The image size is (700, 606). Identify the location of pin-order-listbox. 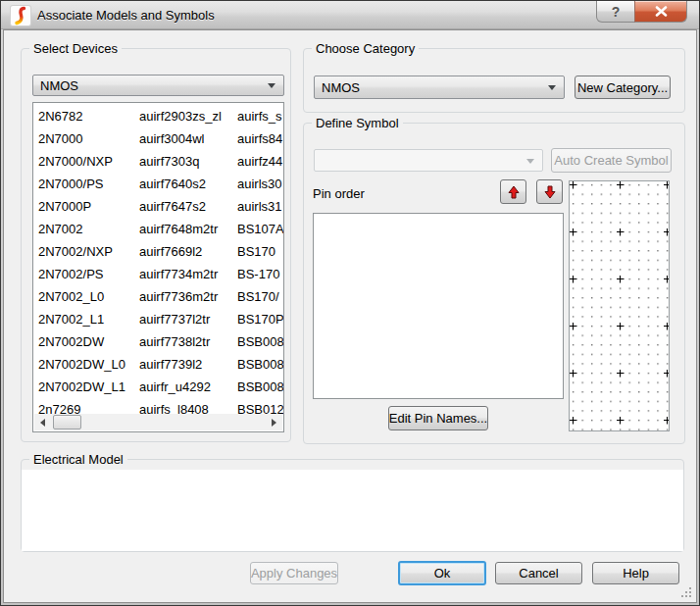
(438, 306).